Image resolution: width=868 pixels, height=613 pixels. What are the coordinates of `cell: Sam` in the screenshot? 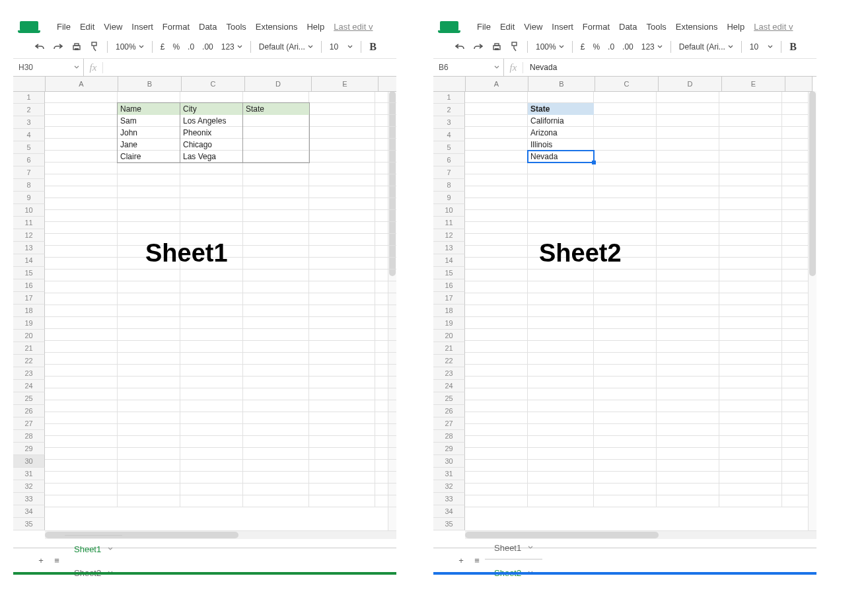 It's located at (149, 121).